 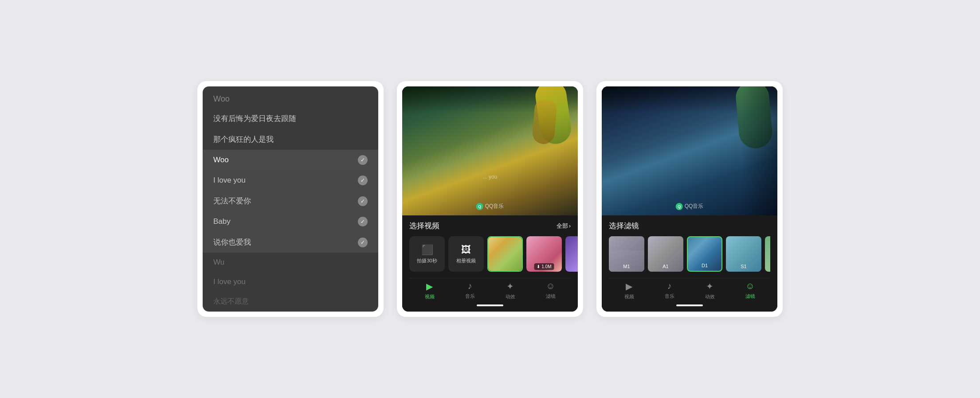 What do you see at coordinates (768, 254) in the screenshot?
I see `filter-item-extra` at bounding box center [768, 254].